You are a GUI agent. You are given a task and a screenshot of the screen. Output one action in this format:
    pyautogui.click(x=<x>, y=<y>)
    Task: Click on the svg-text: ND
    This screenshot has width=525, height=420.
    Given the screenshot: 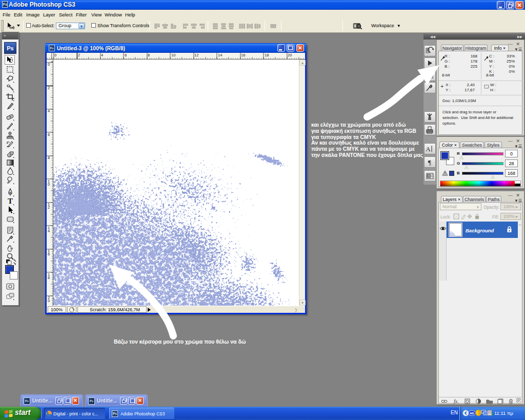 What is the action you would take?
    pyautogui.click(x=472, y=413)
    